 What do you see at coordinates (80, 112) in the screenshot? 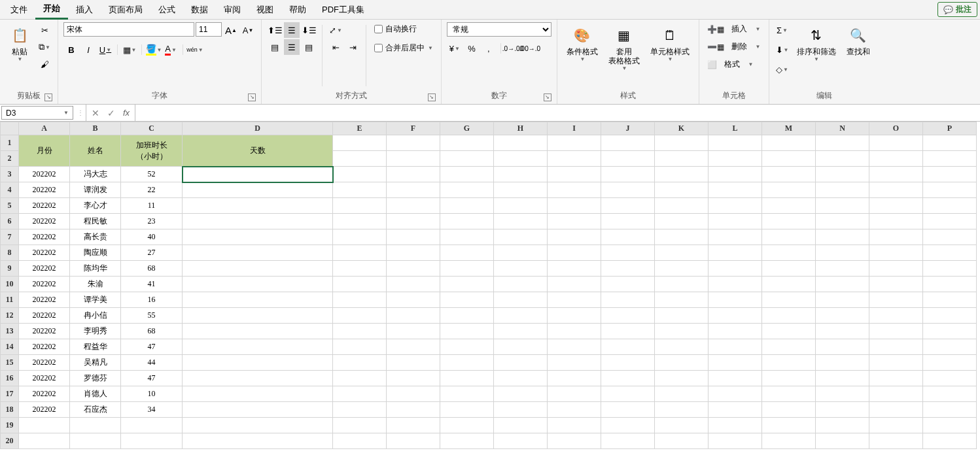
I see `formula-bar-handle: ⋮` at bounding box center [80, 112].